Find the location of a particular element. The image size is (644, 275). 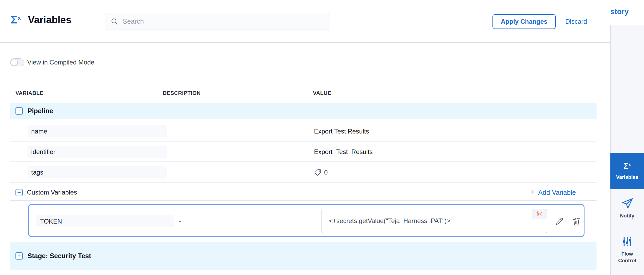

toggle-knob is located at coordinates (14, 62).